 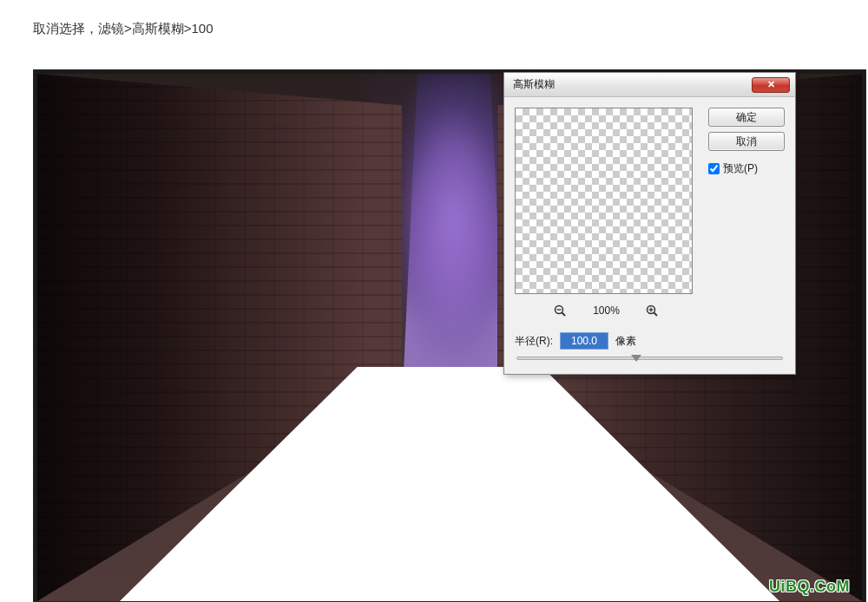 I want to click on radius-slider-row, so click(x=649, y=365).